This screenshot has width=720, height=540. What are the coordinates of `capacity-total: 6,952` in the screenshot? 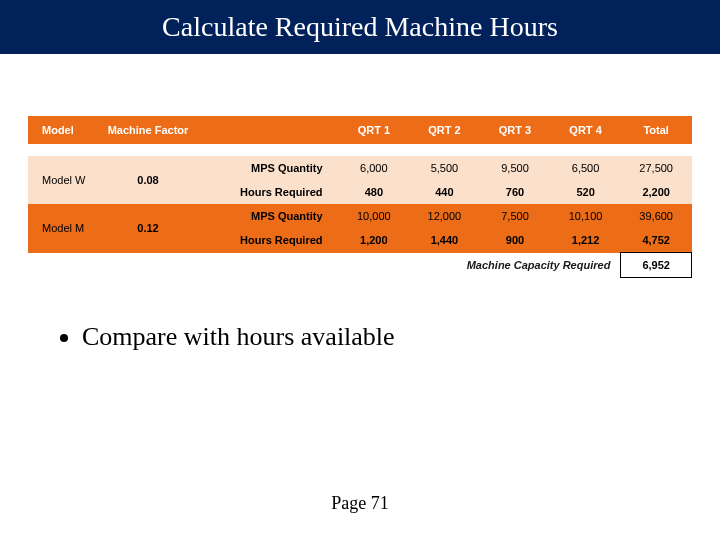 It's located at (656, 266).